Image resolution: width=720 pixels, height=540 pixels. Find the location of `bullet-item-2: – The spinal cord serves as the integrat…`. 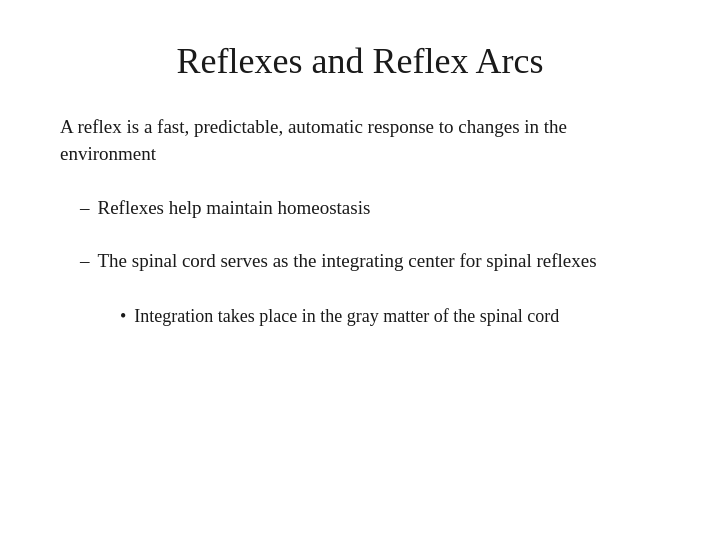

bullet-item-2: – The spinal cord serves as the integrat… is located at coordinates (360, 262).